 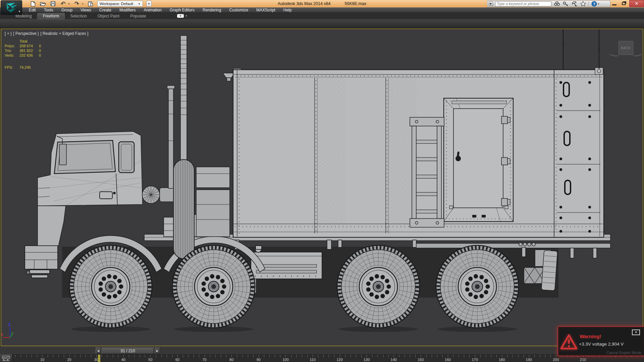 I want to click on menu-customize: Customize, so click(x=239, y=10).